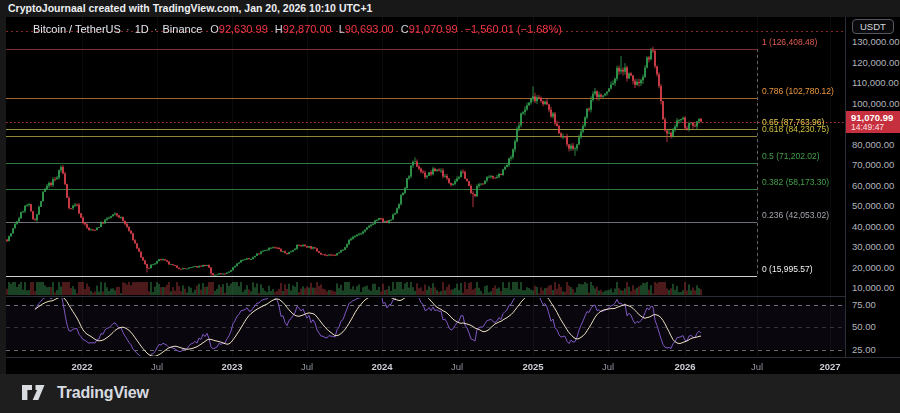  What do you see at coordinates (532, 366) in the screenshot?
I see `time-axis-label: 2025` at bounding box center [532, 366].